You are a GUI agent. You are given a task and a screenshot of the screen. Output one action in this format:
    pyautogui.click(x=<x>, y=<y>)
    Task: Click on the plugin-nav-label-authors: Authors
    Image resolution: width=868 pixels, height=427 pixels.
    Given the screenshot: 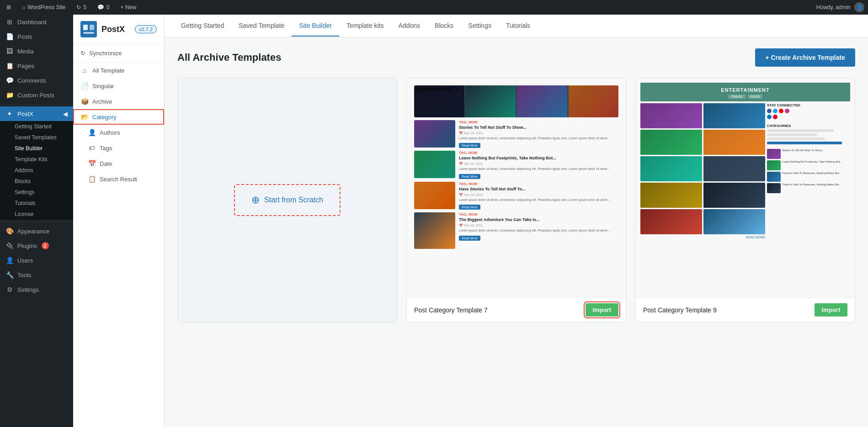 What is the action you would take?
    pyautogui.click(x=110, y=132)
    